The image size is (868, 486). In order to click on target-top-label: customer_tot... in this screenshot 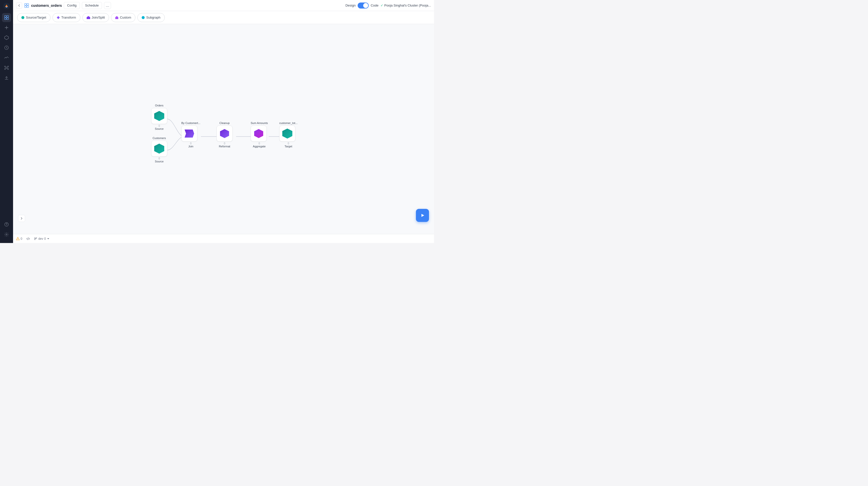, I will do `click(288, 123)`.